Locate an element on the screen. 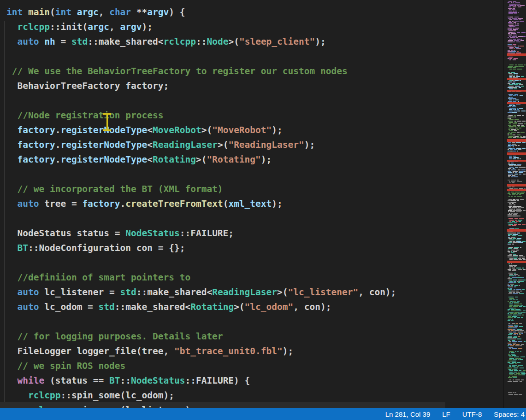 The image size is (526, 420). code-line: rclcpp::init(argc, argv); is located at coordinates (252, 27).